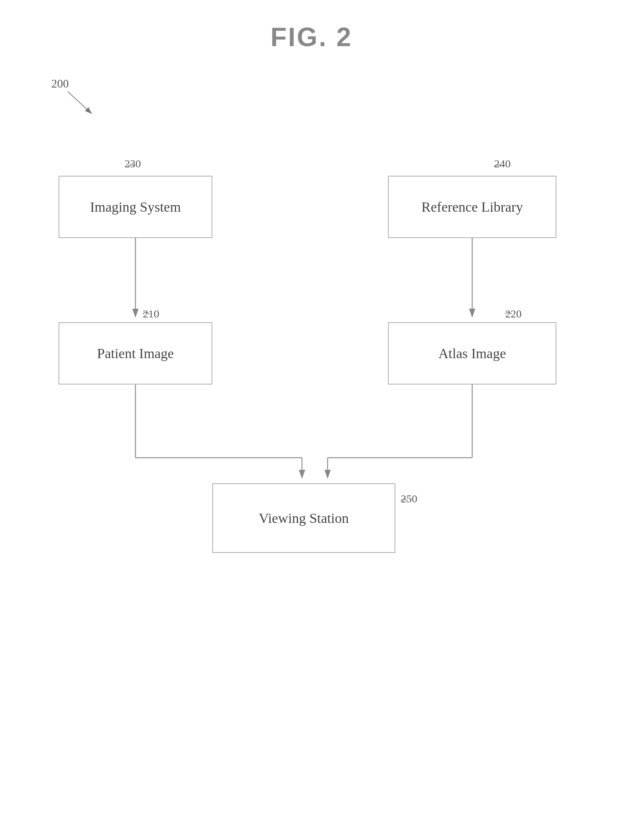 The height and width of the screenshot is (840, 623). Describe the element at coordinates (135, 207) in the screenshot. I see `imaging-system-box: Imaging System` at that location.